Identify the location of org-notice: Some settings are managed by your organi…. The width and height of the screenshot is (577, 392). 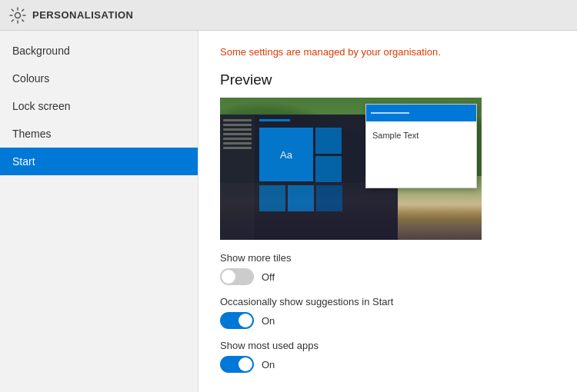
(388, 52).